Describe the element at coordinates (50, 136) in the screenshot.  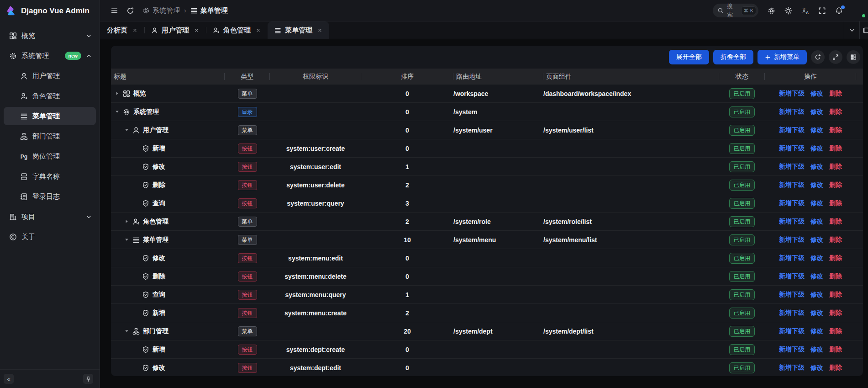
I see `sidebar-item-dept-management: 部门管理` at that location.